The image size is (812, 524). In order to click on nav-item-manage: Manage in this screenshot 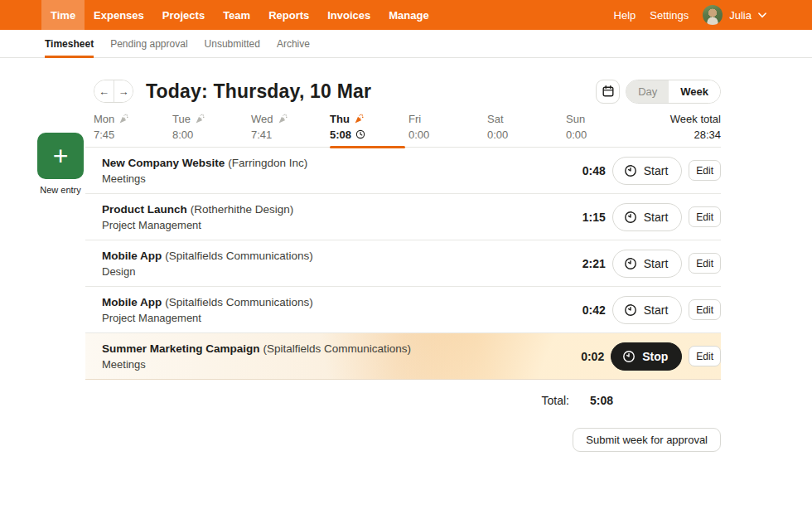, I will do `click(408, 15)`.